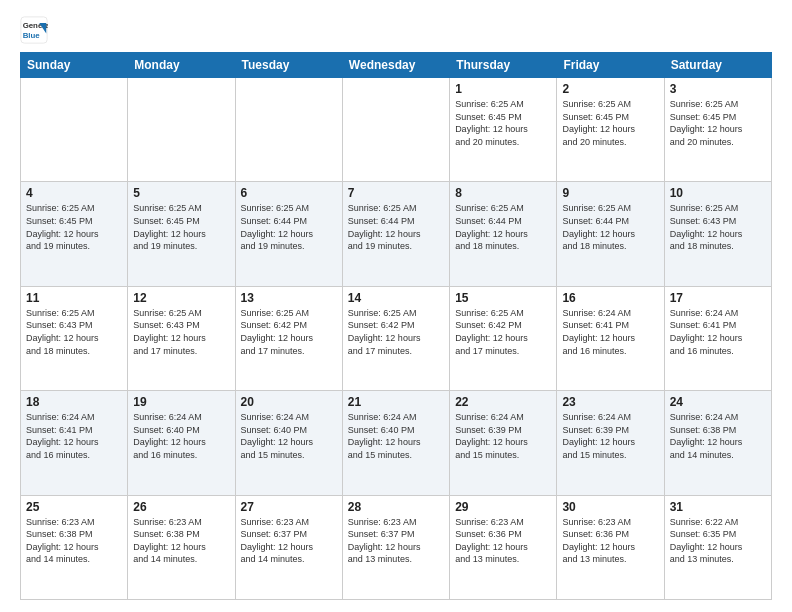 Image resolution: width=792 pixels, height=612 pixels. What do you see at coordinates (610, 547) in the screenshot?
I see `calendar-cell: 30Sunrise: 6:23 AM Sunset: 6:36 PM Dayli…` at bounding box center [610, 547].